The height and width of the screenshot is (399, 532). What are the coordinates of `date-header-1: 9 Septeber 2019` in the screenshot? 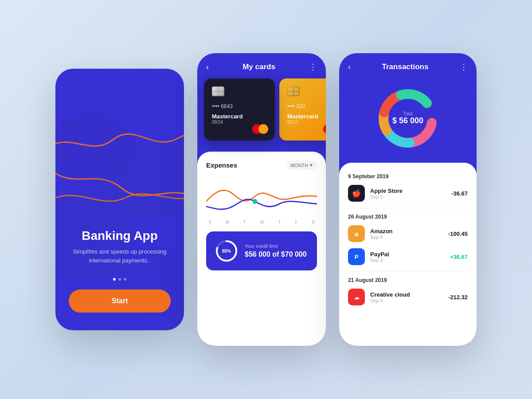 It's located at (408, 176).